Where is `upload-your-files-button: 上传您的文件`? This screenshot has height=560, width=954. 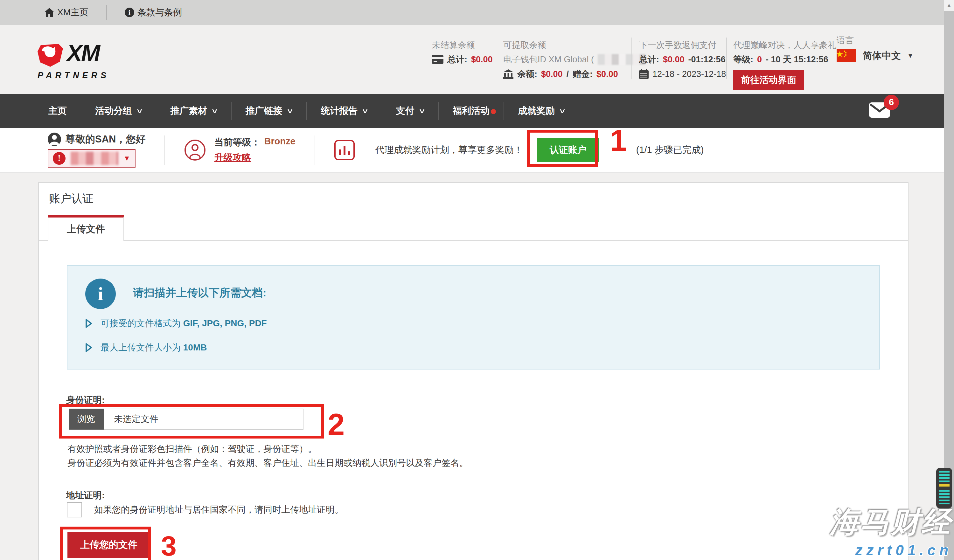 upload-your-files-button: 上传您的文件 is located at coordinates (109, 545).